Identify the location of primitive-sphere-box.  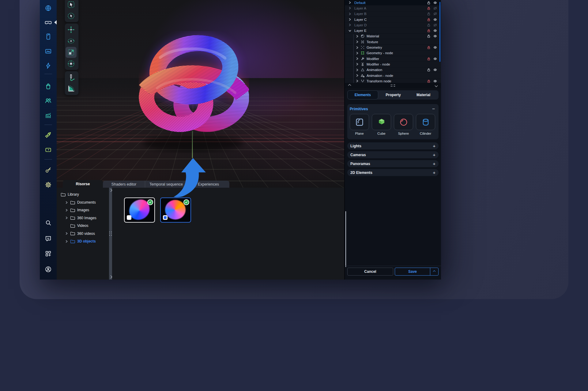
(404, 122).